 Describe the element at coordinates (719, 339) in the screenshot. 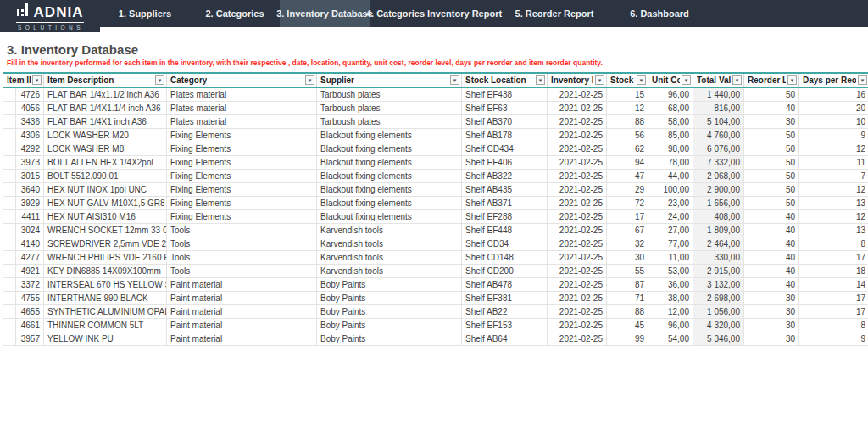

I see `cell-total-value: 5 346,00` at that location.